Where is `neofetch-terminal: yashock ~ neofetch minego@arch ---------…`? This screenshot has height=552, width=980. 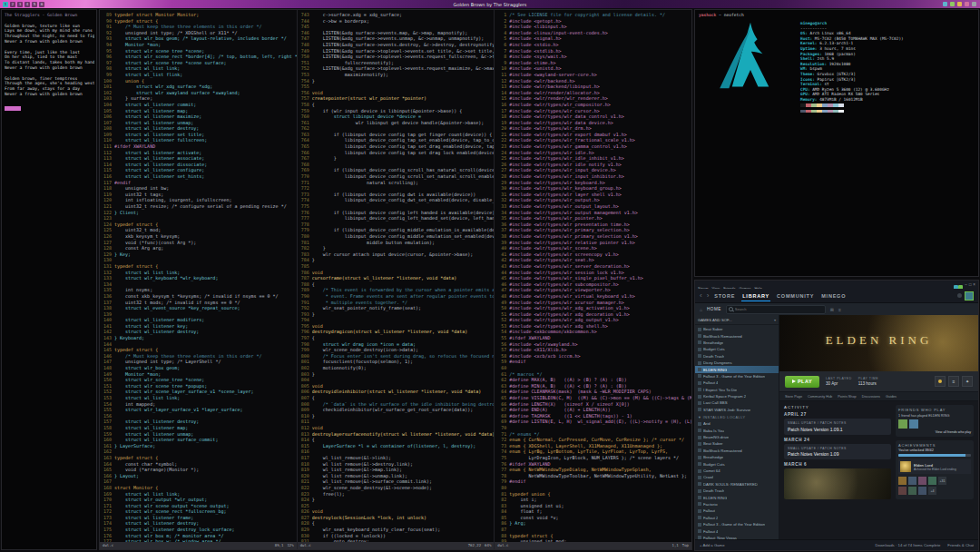
neofetch-terminal: yashock ~ neofetch minego@arch ---------… is located at coordinates (837, 143).